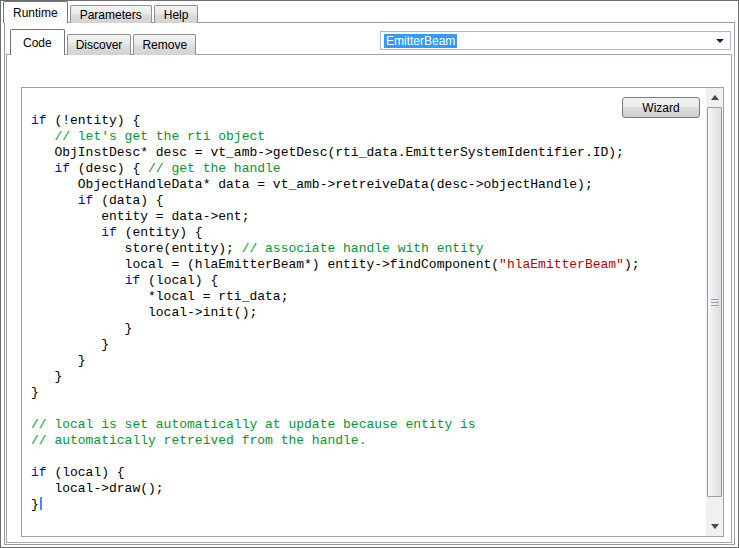 The height and width of the screenshot is (548, 739). I want to click on triangle-up-icon, so click(715, 98).